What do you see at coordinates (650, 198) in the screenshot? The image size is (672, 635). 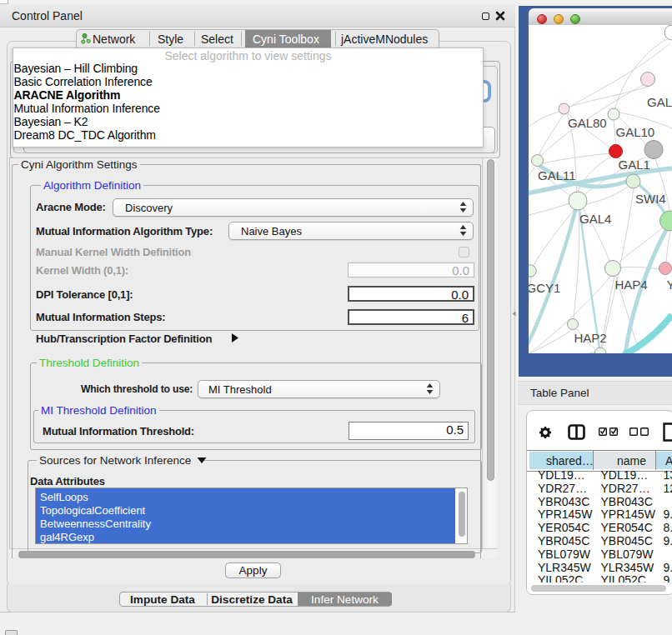 I see `svg-text: SWI4` at bounding box center [650, 198].